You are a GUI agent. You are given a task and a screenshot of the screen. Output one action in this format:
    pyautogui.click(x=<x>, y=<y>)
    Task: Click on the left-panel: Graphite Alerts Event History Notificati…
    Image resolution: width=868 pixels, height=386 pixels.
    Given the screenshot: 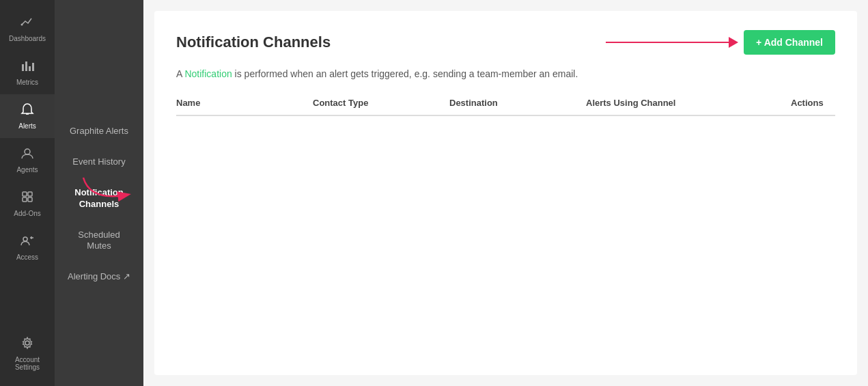 What is the action you would take?
    pyautogui.click(x=99, y=193)
    